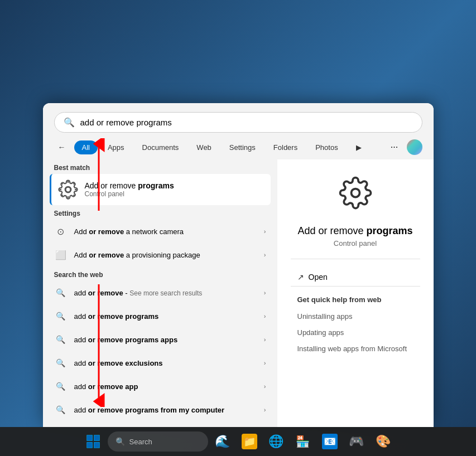 The image size is (476, 456). I want to click on more-options-button: ···, so click(395, 147).